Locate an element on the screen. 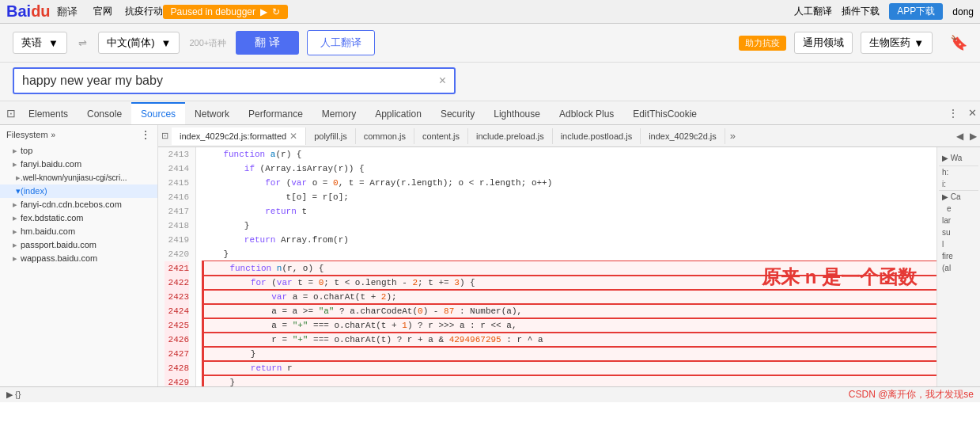  sidebar-item-fanyi-baidu: ▸fanyi.baidu.com is located at coordinates (79, 165).